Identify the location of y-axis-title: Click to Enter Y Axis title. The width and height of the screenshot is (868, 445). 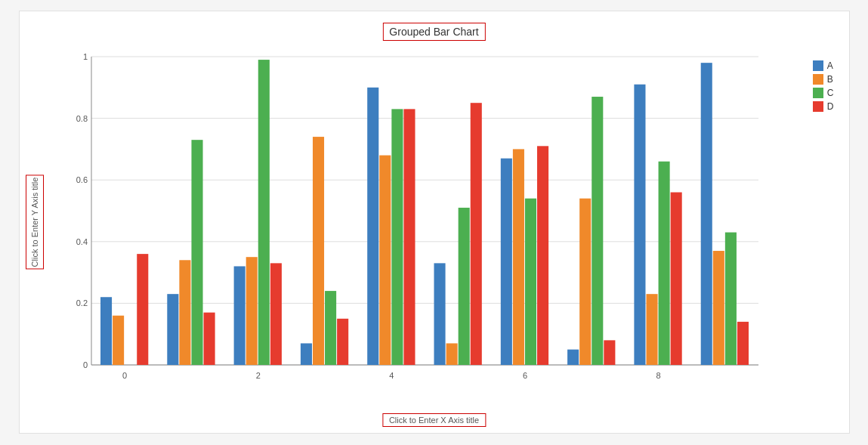
(35, 222).